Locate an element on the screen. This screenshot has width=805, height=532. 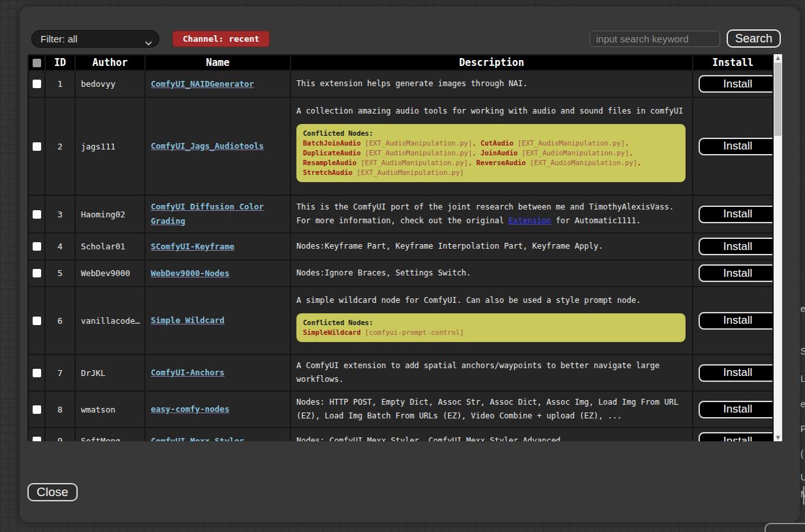
close-button: Close is located at coordinates (52, 492).